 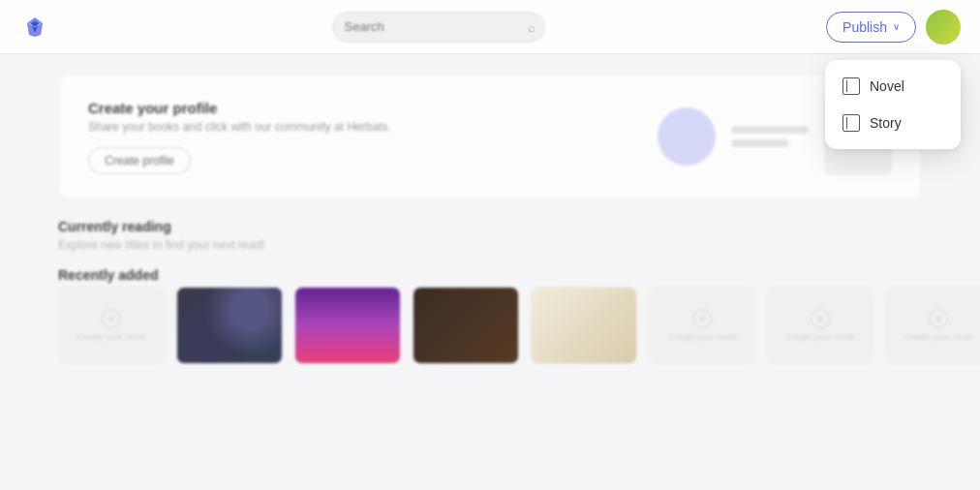 I want to click on search-icon: ⌕, so click(x=532, y=27).